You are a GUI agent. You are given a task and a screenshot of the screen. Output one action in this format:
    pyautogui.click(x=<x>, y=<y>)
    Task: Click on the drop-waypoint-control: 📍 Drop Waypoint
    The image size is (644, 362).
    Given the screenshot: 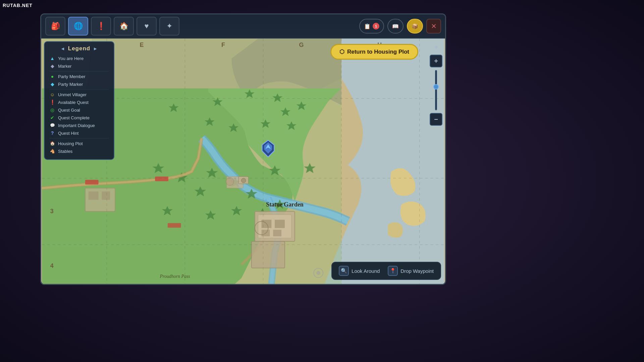 What is the action you would take?
    pyautogui.click(x=411, y=271)
    